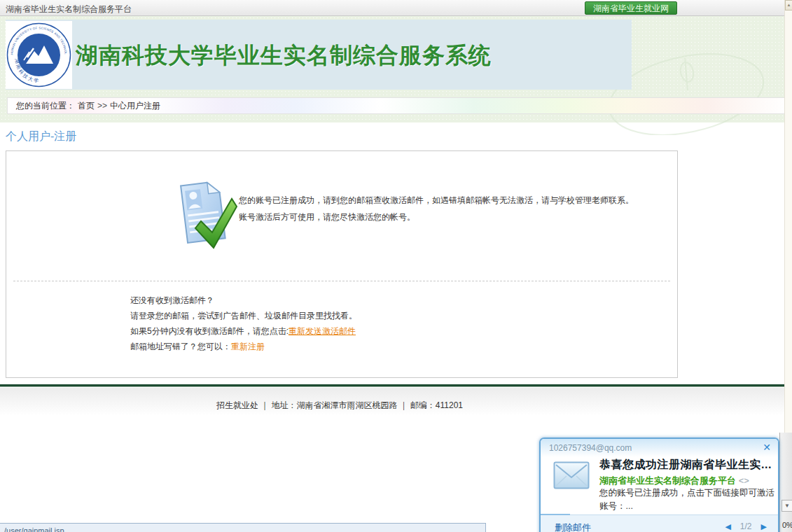 This screenshot has height=532, width=792. I want to click on mail-pager: ◀ 1/2 ▶, so click(746, 526).